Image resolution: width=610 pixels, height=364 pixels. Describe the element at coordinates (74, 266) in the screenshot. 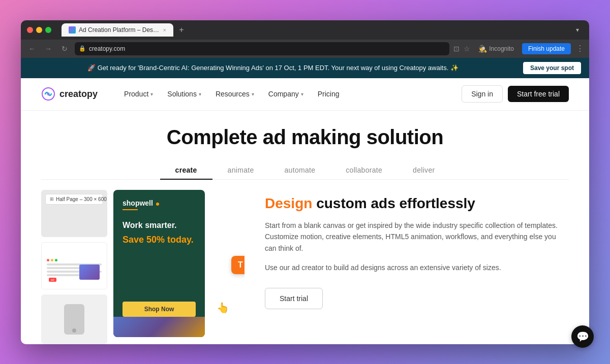

I see `thumbnail-item-browser: ad` at that location.